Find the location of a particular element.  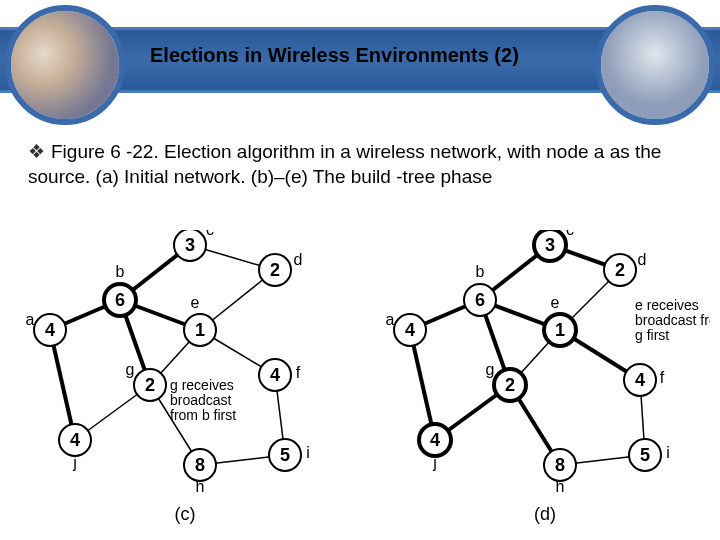

header-photo-left is located at coordinates (65, 65).